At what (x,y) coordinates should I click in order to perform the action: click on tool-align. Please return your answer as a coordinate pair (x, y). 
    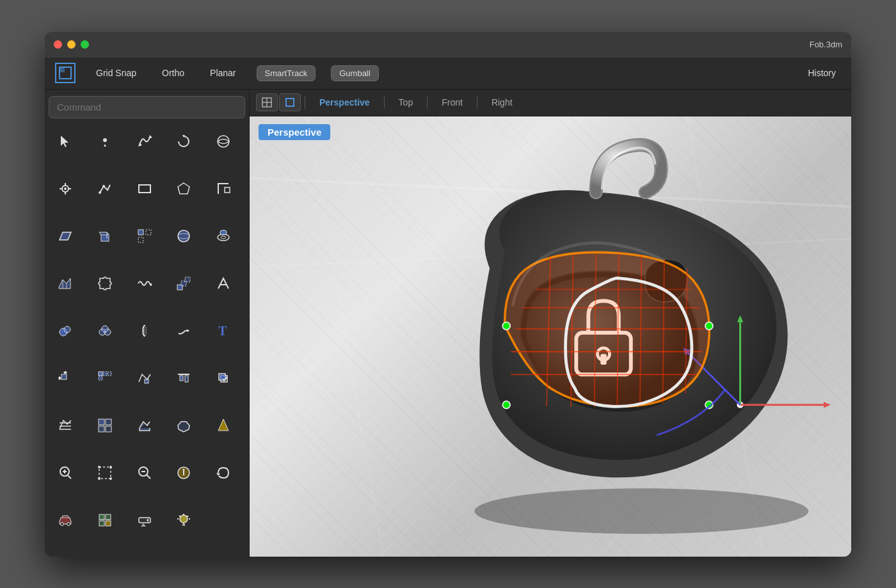
    Looking at the image, I should click on (184, 378).